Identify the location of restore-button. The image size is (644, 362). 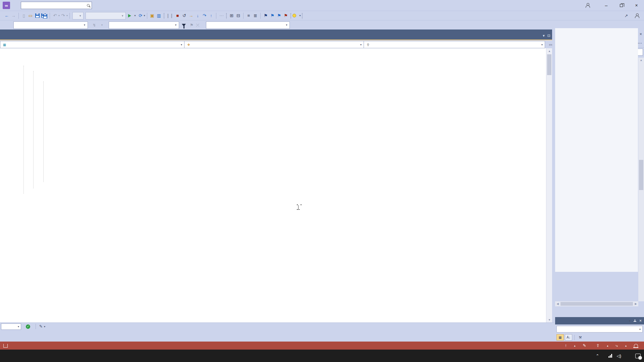
(621, 5).